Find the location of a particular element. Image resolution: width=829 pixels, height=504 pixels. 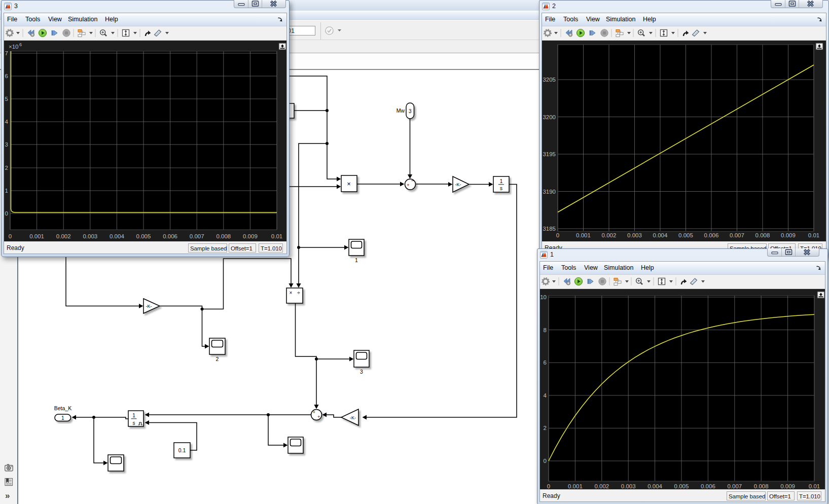

svg-text: 10 is located at coordinates (544, 297).